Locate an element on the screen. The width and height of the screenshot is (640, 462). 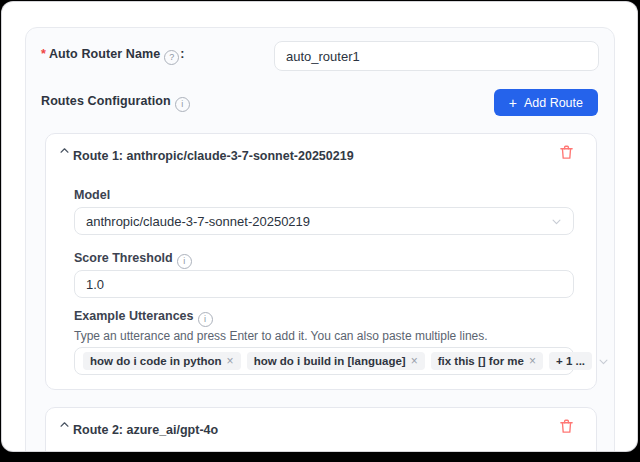
utterance-tag: how do i build in [language] × is located at coordinates (336, 361).